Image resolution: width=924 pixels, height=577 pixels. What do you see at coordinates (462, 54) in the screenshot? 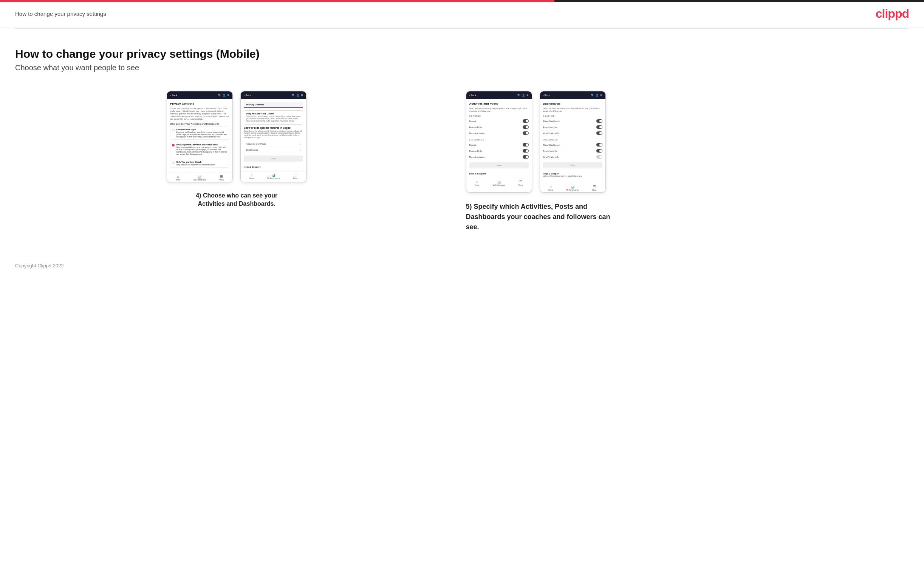
I see `page-title: How to change your privacy settings (Mob…` at bounding box center [462, 54].